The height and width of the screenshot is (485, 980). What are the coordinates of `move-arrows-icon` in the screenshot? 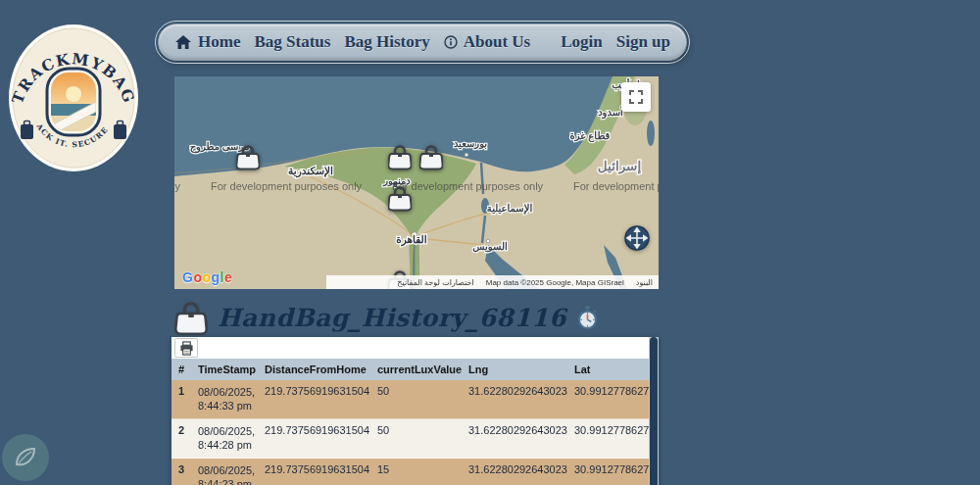 It's located at (637, 238).